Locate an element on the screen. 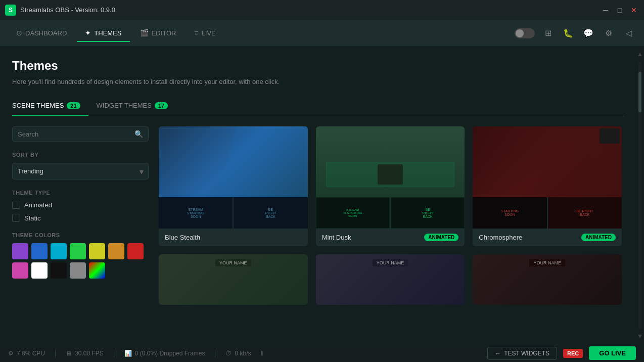  dashboard-icon: ⊙ is located at coordinates (19, 33).